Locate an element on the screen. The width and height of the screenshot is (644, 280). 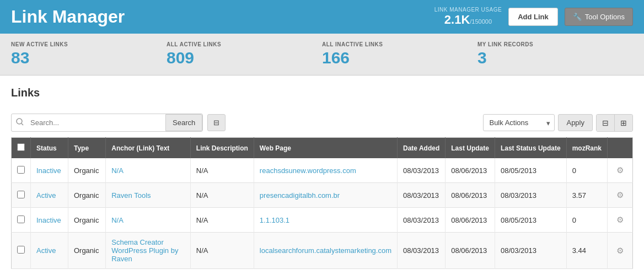
tool-options-button: 🔧 Tool Options is located at coordinates (599, 17).